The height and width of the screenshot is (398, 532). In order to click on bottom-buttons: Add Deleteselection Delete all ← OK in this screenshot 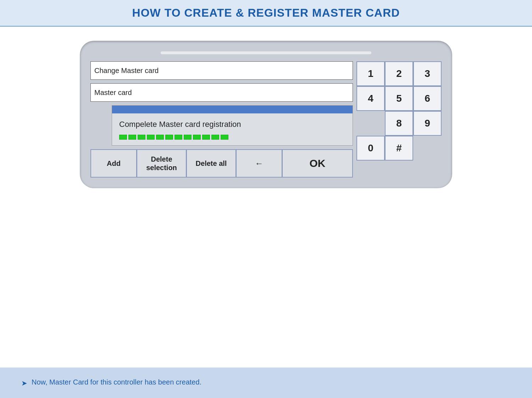, I will do `click(222, 163)`.